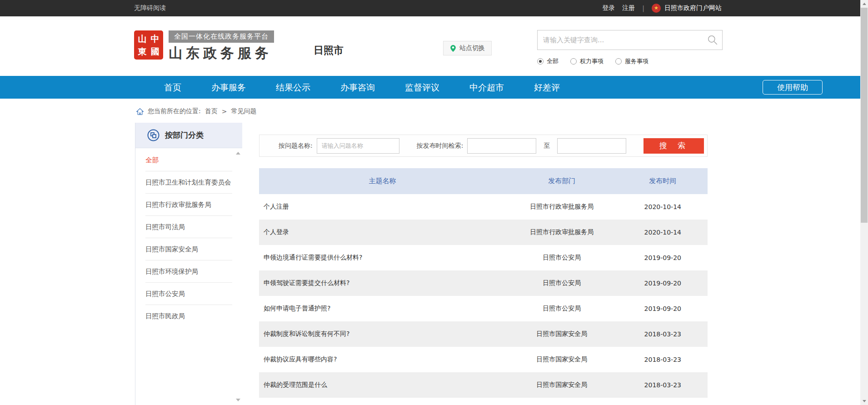 This screenshot has height=405, width=868. What do you see at coordinates (189, 135) in the screenshot?
I see `sidebar-header: 按部门分类` at bounding box center [189, 135].